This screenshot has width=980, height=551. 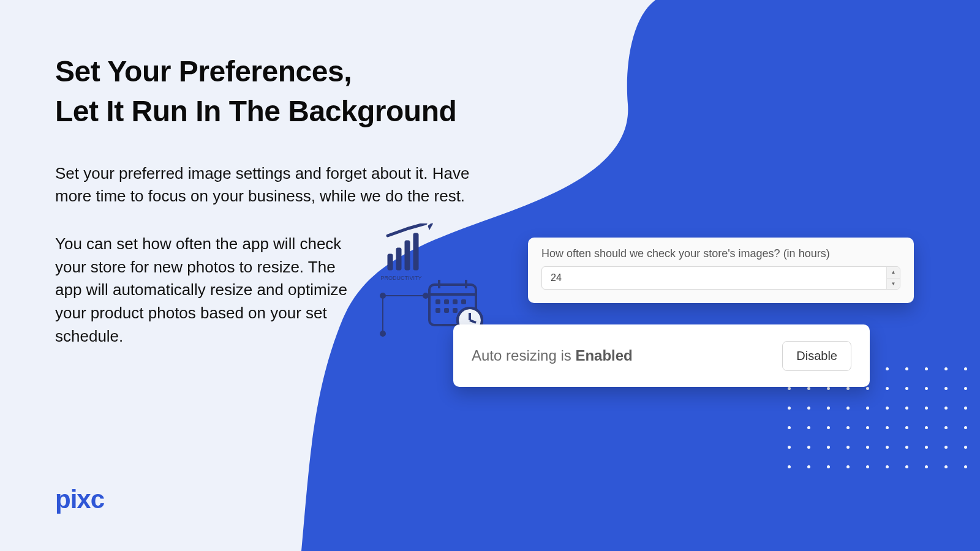 I want to click on stepper-down-icon: ▼, so click(x=893, y=284).